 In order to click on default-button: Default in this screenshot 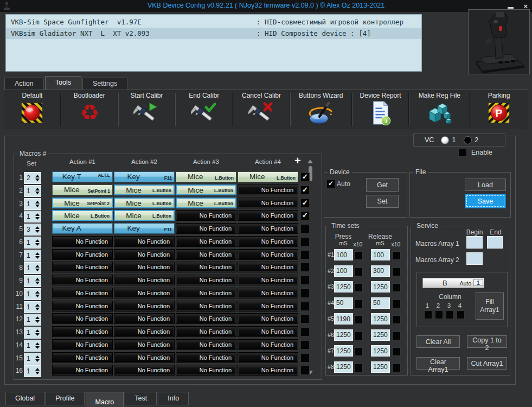, I will do `click(33, 110)`.